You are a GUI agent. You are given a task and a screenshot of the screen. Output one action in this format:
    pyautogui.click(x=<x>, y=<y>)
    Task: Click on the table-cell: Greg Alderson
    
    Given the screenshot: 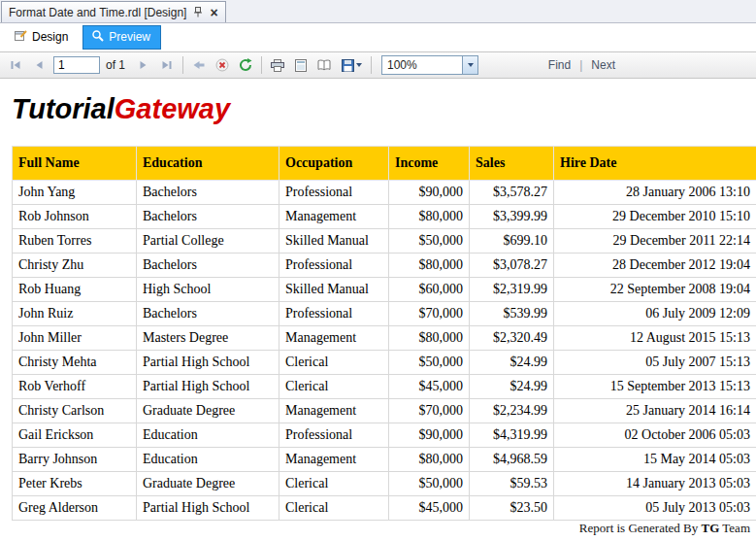 What is the action you would take?
    pyautogui.click(x=75, y=509)
    